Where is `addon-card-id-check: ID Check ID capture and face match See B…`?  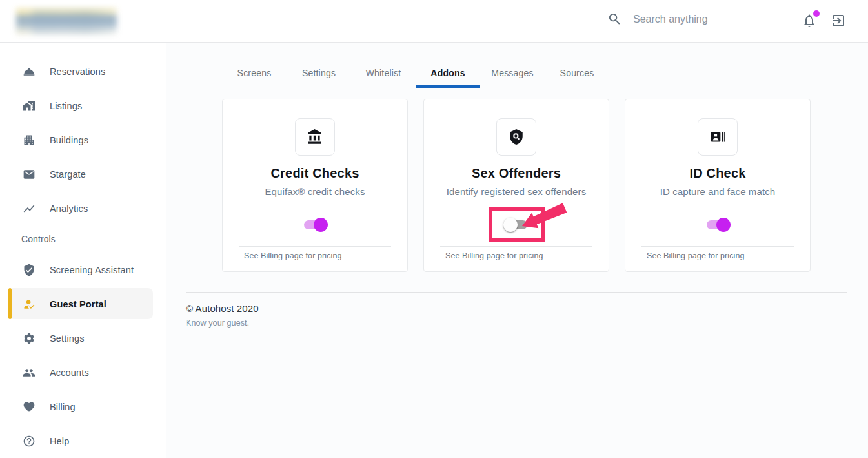 addon-card-id-check: ID Check ID capture and face match See B… is located at coordinates (718, 185).